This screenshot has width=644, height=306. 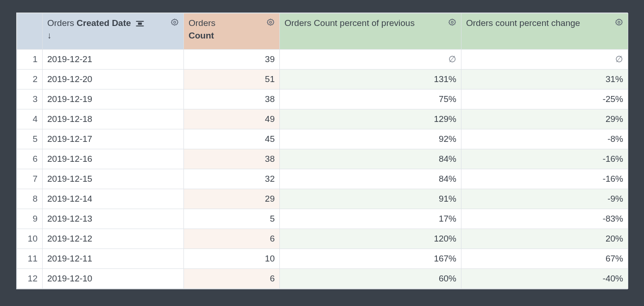 What do you see at coordinates (30, 279) in the screenshot?
I see `cell-row-number: 12` at bounding box center [30, 279].